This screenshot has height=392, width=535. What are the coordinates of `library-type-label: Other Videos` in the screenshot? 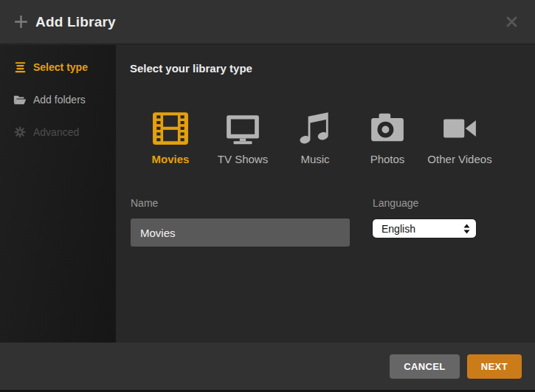 It's located at (459, 159).